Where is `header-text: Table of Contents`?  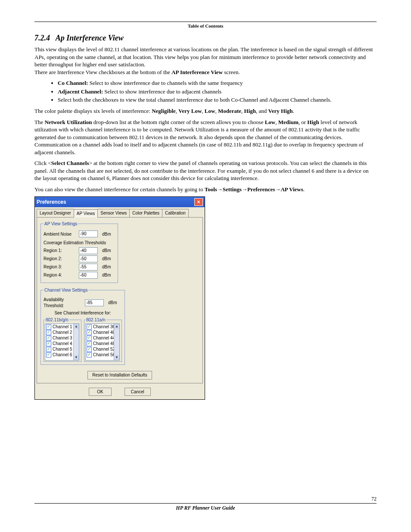
header-text: Table of Contents is located at coordinates (206, 26).